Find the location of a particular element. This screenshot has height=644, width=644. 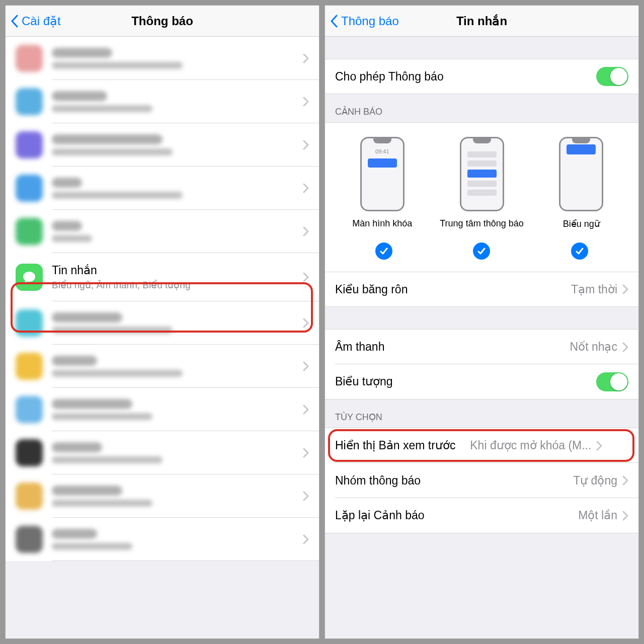

grouping-value: Tự động is located at coordinates (595, 481).